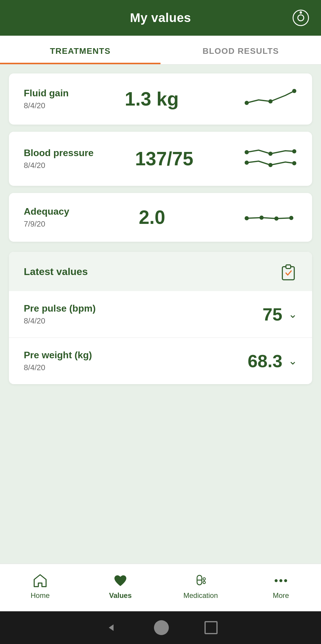  Describe the element at coordinates (120, 596) in the screenshot. I see `nav-values-label: Values` at that location.